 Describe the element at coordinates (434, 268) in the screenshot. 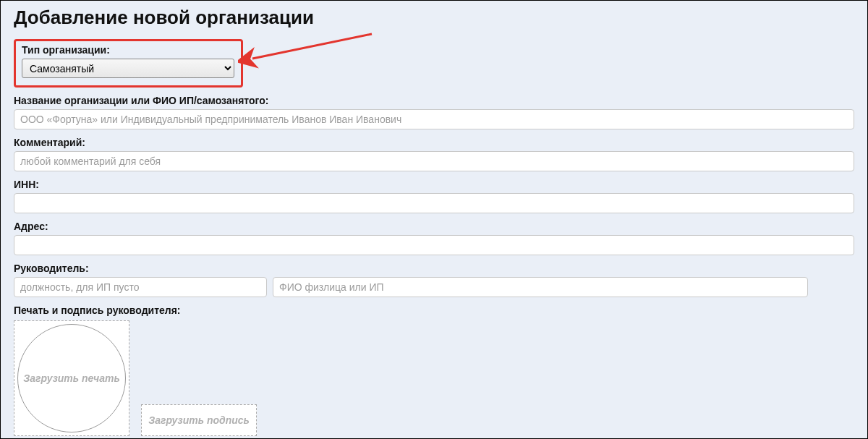

I see `head-label: Руководитель:` at that location.